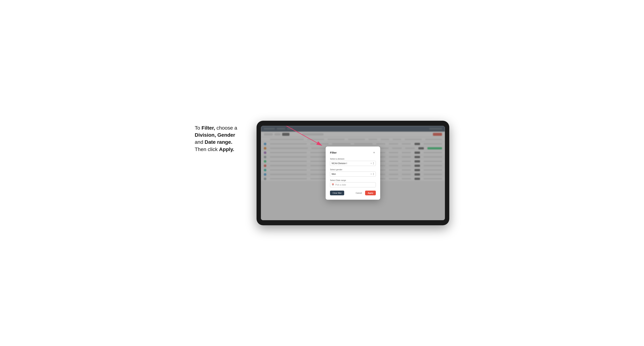 The width and height of the screenshot is (644, 346). I want to click on arrow-annotation, so click(298, 138).